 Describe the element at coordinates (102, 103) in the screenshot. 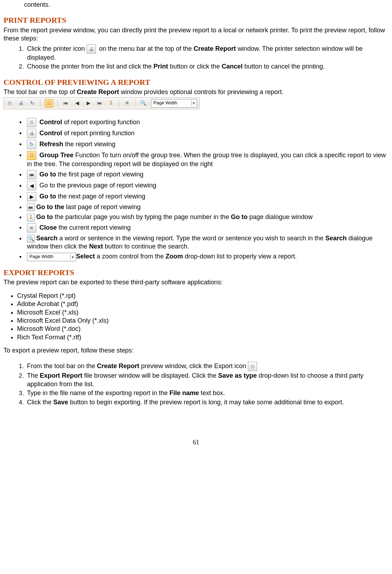

I see `report-toolbar: ⎙ 🖨 ↻ ☷ ⏮ ◀ ▶ ⏭ ↧ ✖ 🔍 Page Width ▾` at that location.